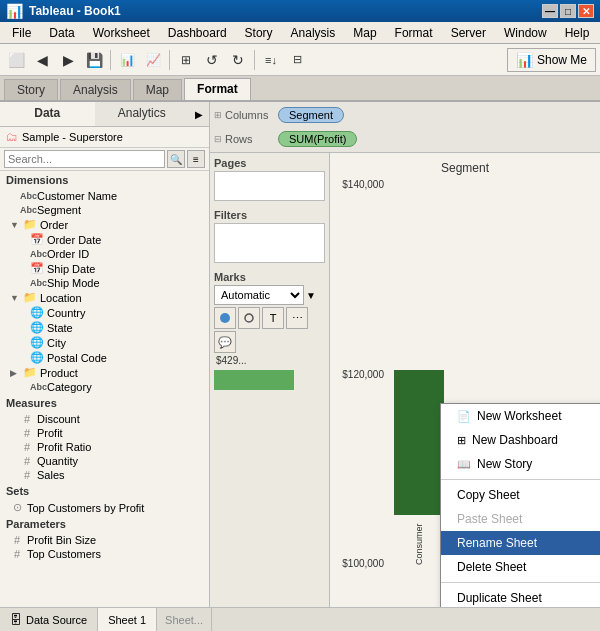 The width and height of the screenshot is (600, 631). I want to click on rows-label: ⊟ Rows, so click(244, 139).